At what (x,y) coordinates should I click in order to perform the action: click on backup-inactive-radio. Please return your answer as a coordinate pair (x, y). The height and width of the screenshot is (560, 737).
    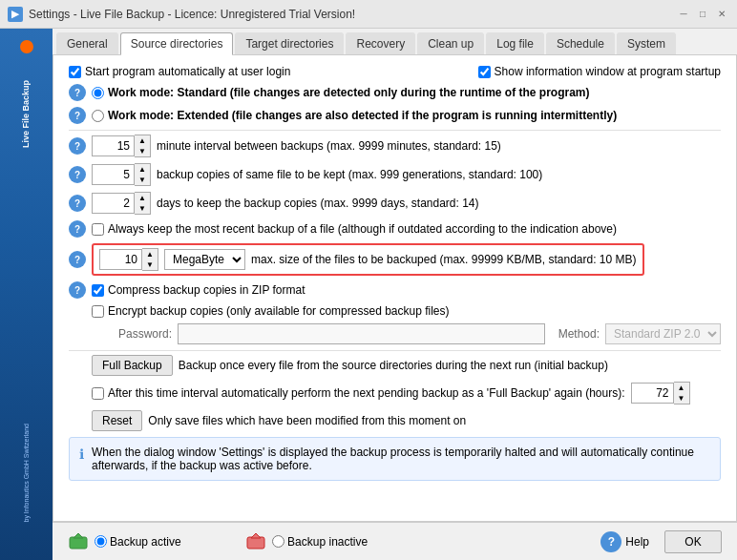
    Looking at the image, I should click on (279, 542).